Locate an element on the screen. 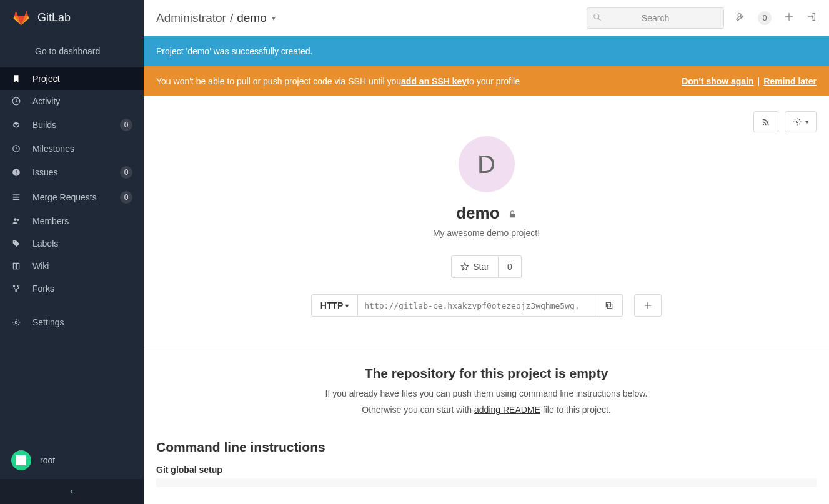 Image resolution: width=829 pixels, height=504 pixels. star-icon is located at coordinates (465, 267).